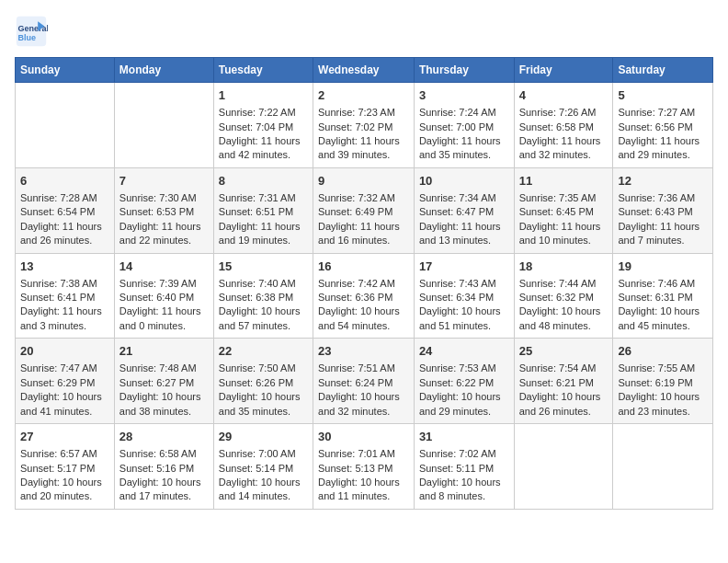  I want to click on day-number: 3, so click(464, 96).